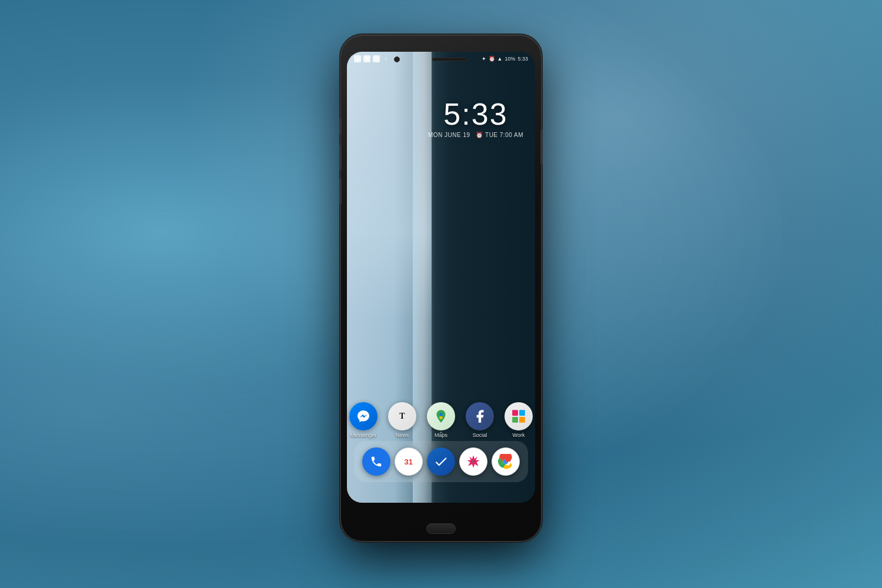 The width and height of the screenshot is (882, 588). Describe the element at coordinates (441, 462) in the screenshot. I see `dock-todoist` at that location.